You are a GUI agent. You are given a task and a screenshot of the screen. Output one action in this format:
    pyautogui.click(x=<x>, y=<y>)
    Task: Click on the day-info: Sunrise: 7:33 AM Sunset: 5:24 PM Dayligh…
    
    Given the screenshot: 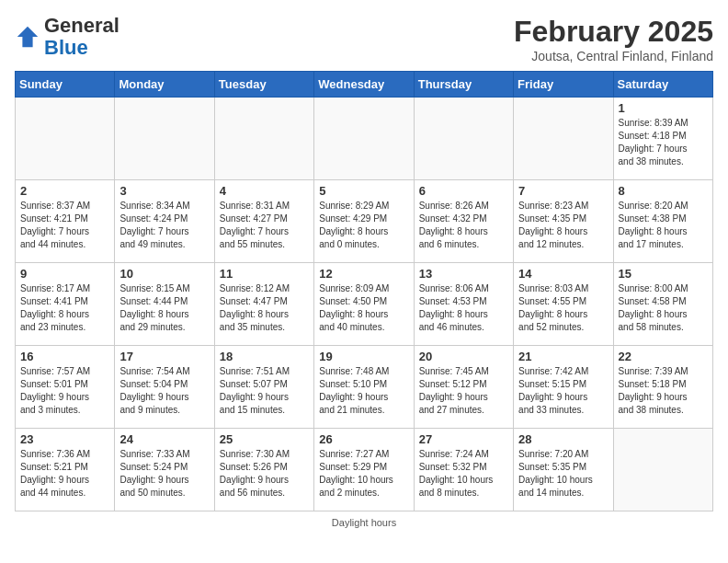 What is the action you would take?
    pyautogui.click(x=164, y=474)
    